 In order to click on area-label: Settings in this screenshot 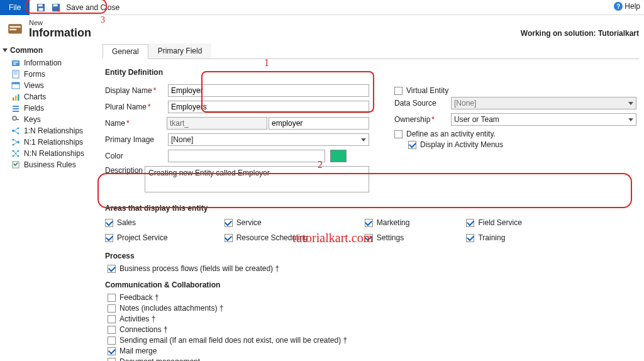, I will do `click(390, 238)`.